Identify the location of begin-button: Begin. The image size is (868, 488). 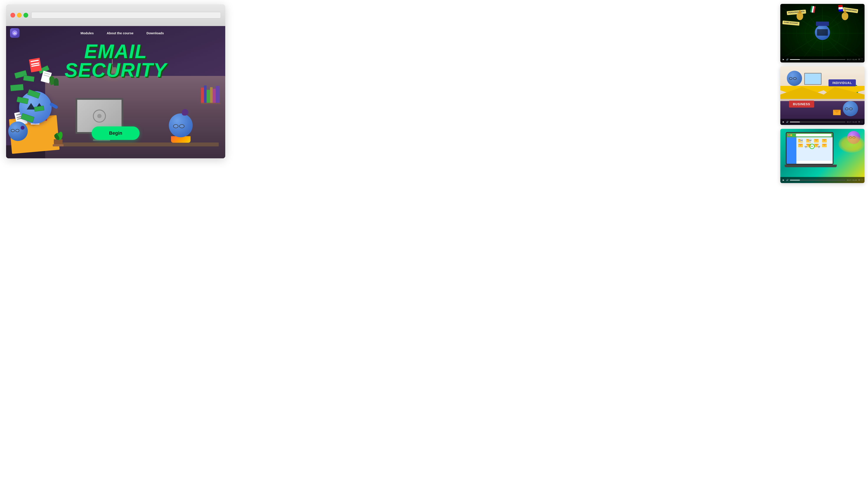
(116, 133).